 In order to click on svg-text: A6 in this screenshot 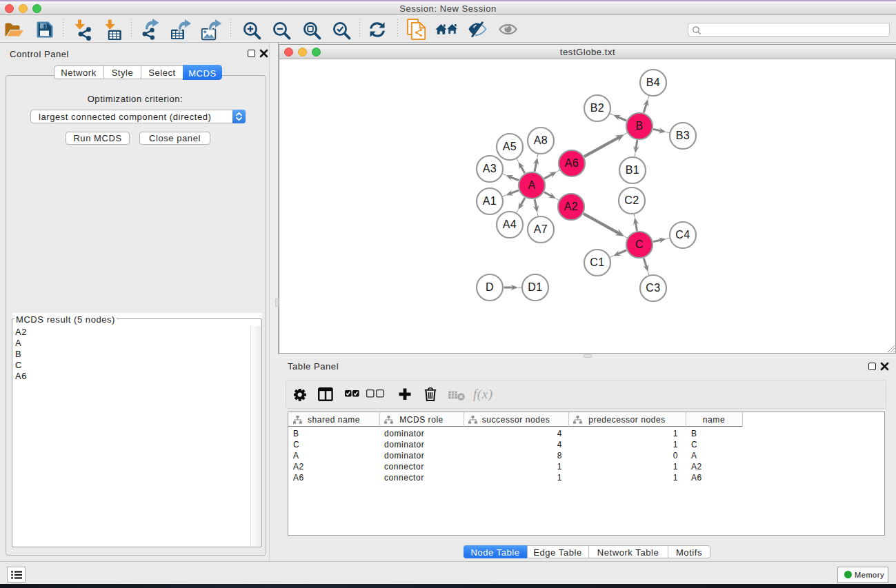, I will do `click(573, 163)`.